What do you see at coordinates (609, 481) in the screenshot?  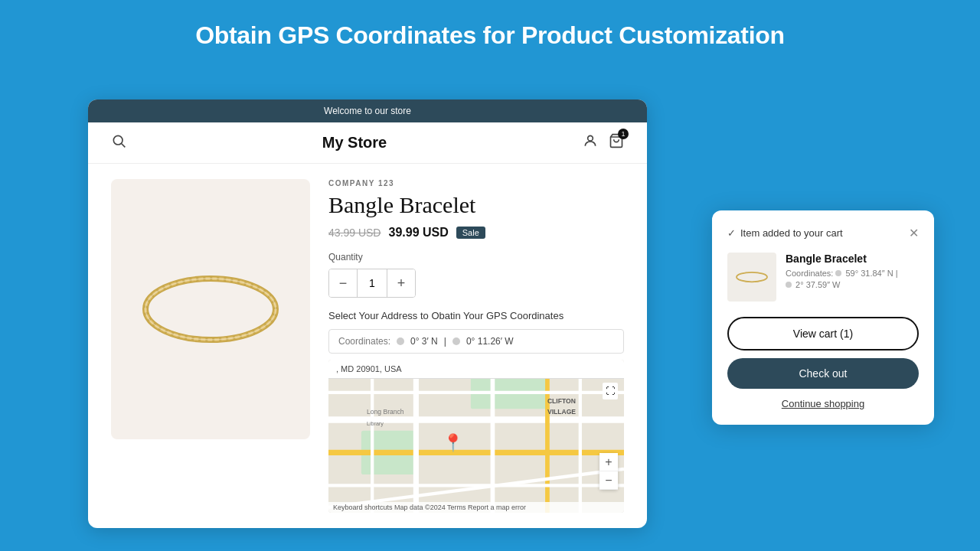 I see `zoom-out-button: −` at bounding box center [609, 481].